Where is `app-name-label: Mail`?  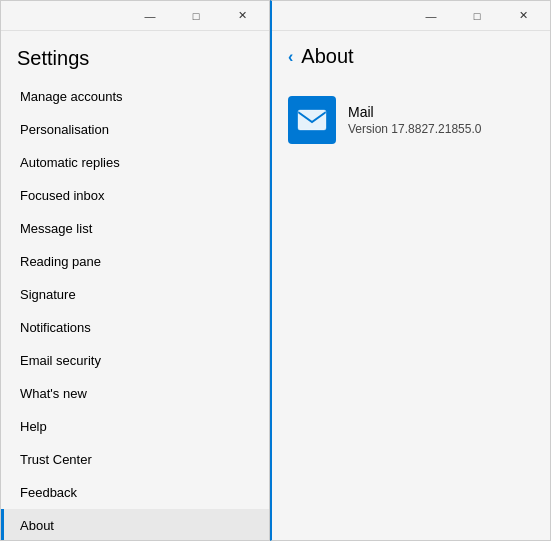
app-name-label: Mail is located at coordinates (414, 112).